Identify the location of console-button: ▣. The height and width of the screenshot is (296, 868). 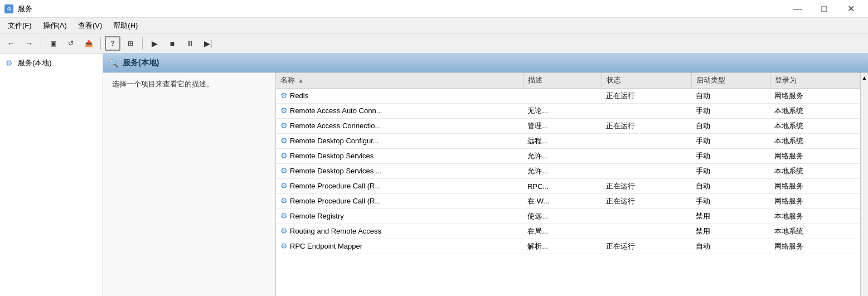
(53, 43).